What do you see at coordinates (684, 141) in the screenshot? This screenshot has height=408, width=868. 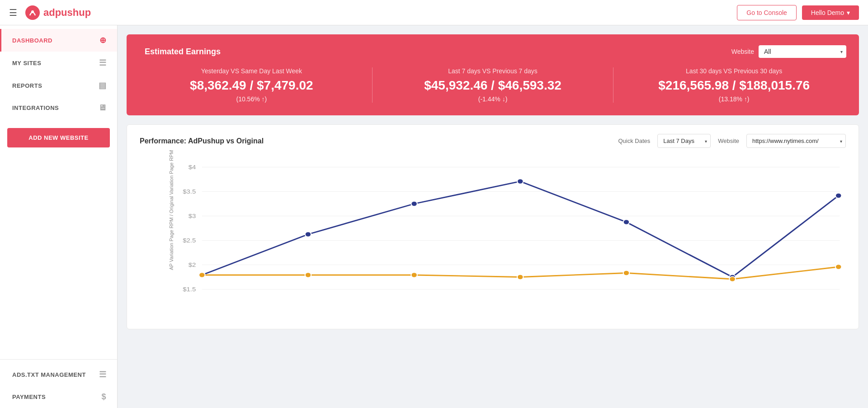 I see `quick-dates-select-wrapper: Today Yesterday Last 7 Days Last 30 Days…` at bounding box center [684, 141].